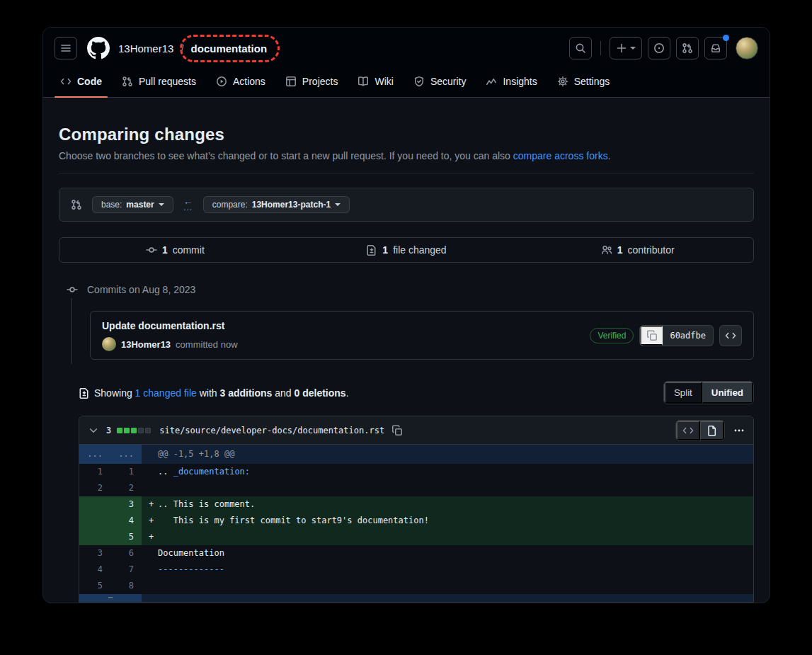  I want to click on issues-button, so click(659, 48).